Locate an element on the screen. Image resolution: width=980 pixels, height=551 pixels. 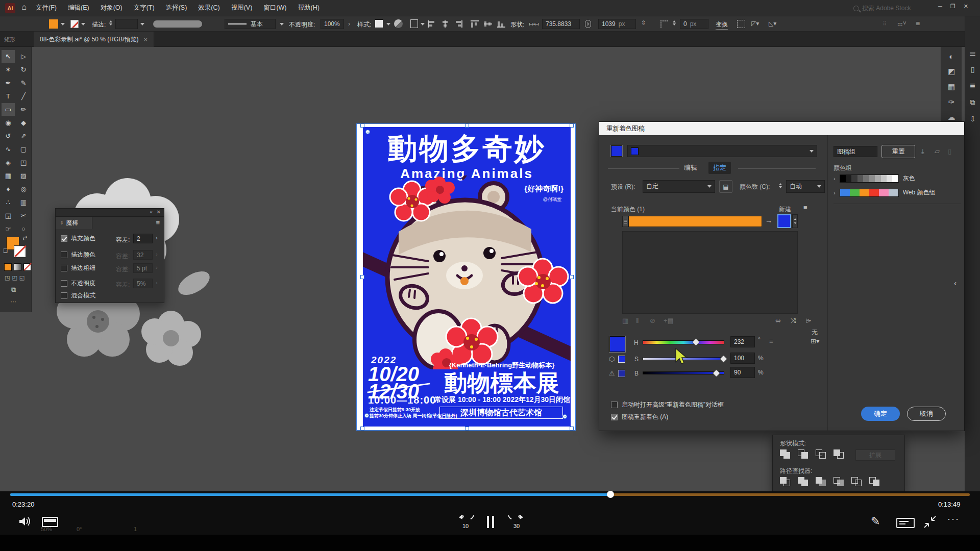
default-fill-stroke-icon: ❏ is located at coordinates (5, 251).